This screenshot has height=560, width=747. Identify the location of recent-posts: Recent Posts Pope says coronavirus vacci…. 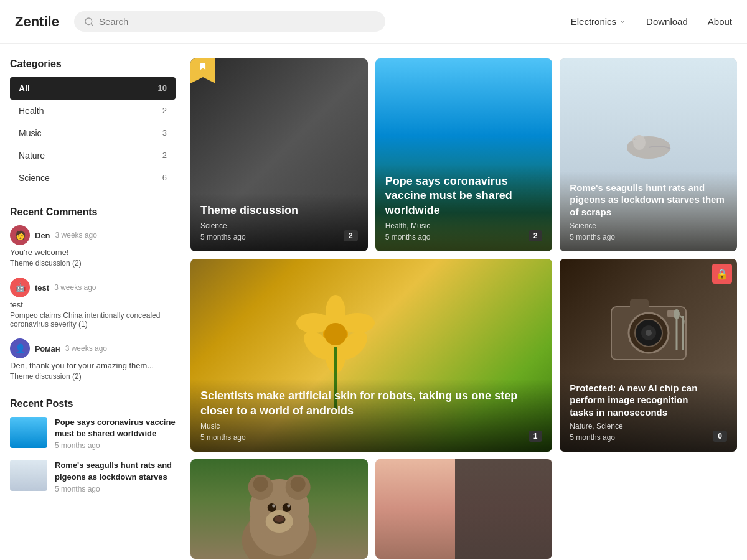
(93, 446).